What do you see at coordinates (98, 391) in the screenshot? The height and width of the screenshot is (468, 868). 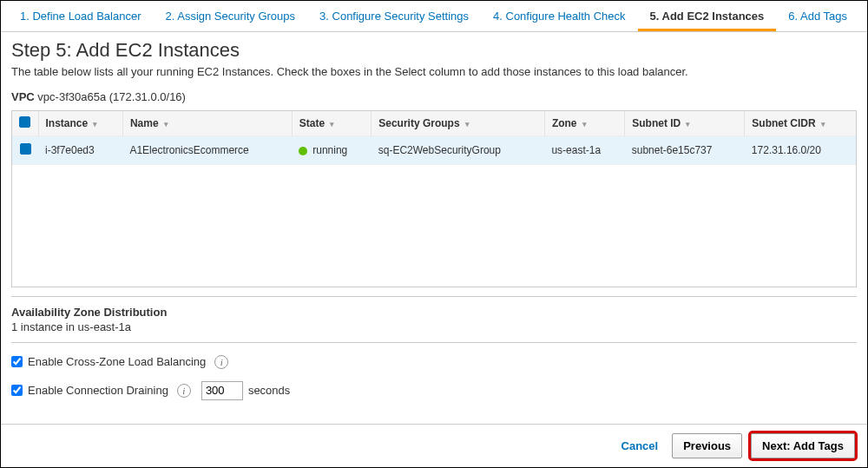 I see `connection-draining-label: Enable Connection Draining` at bounding box center [98, 391].